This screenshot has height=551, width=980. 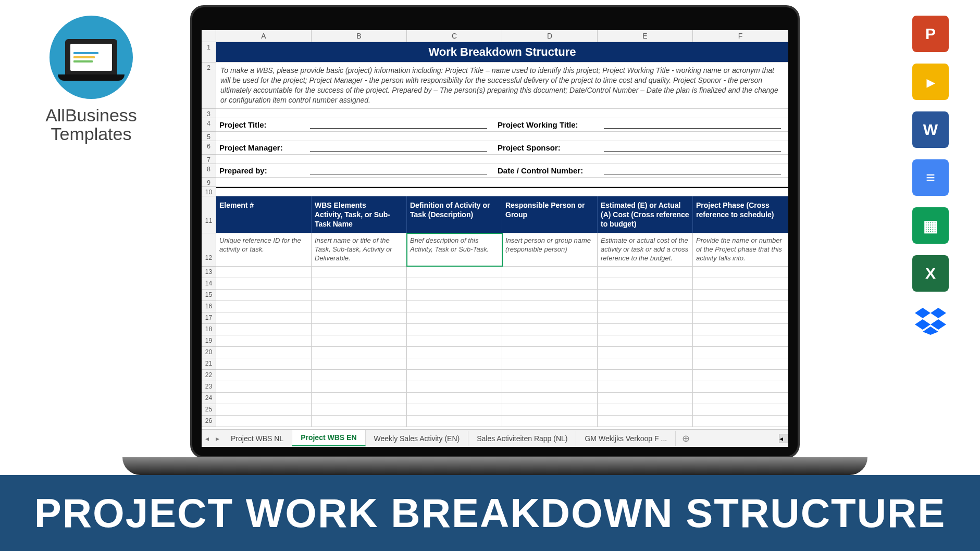 What do you see at coordinates (209, 159) in the screenshot?
I see `row-num: 7` at bounding box center [209, 159].